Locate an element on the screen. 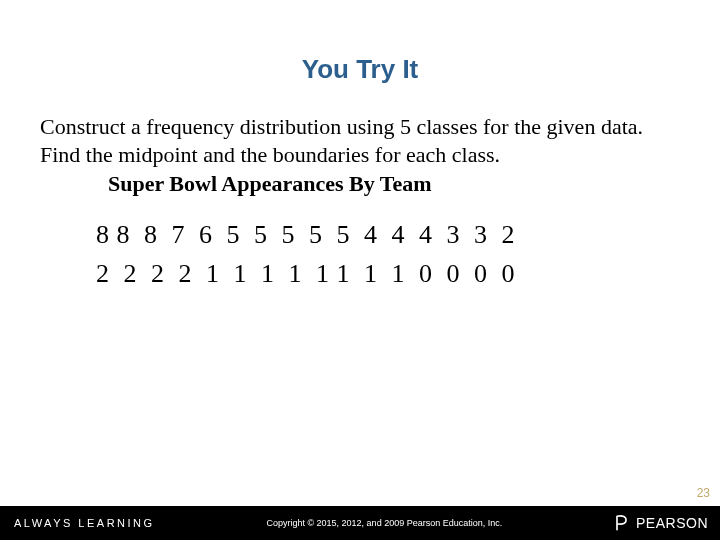 The height and width of the screenshot is (540, 720). page-number: 23 is located at coordinates (704, 493).